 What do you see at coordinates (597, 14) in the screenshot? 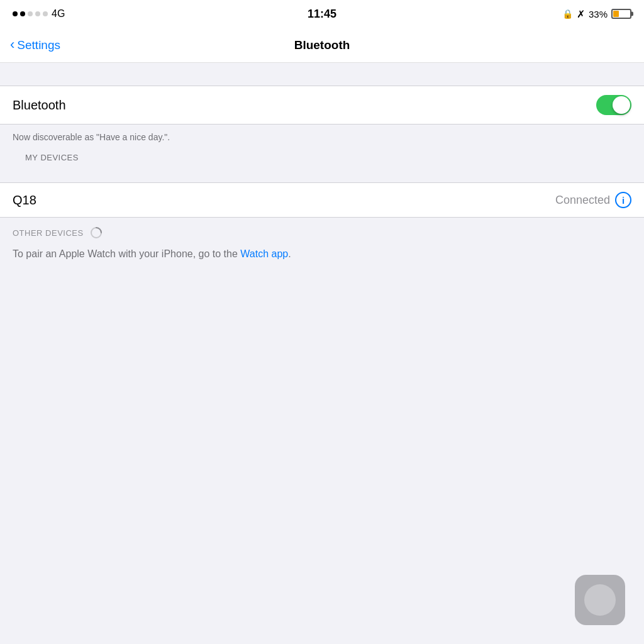
I see `status-right: 🔒 ✗ 33%` at bounding box center [597, 14].